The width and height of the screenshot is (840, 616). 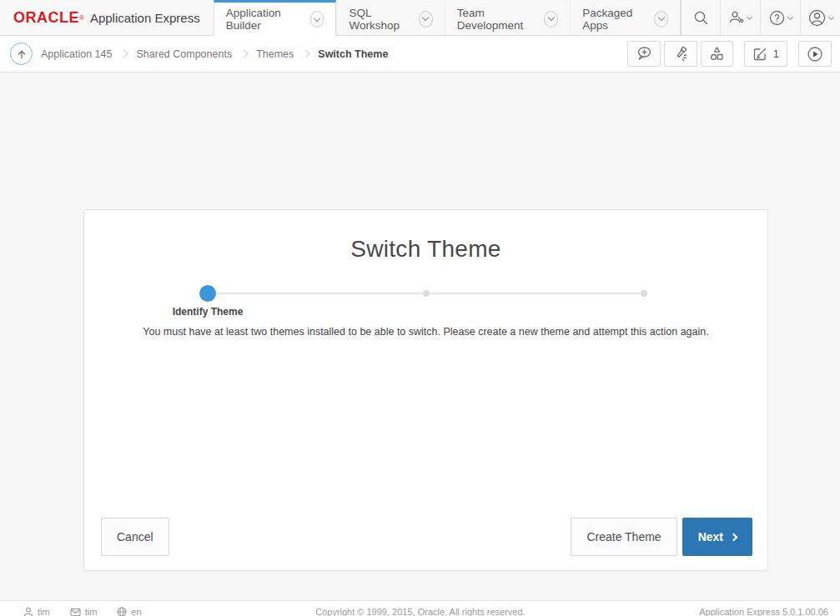 I want to click on footer-username-text: tim, so click(x=43, y=612).